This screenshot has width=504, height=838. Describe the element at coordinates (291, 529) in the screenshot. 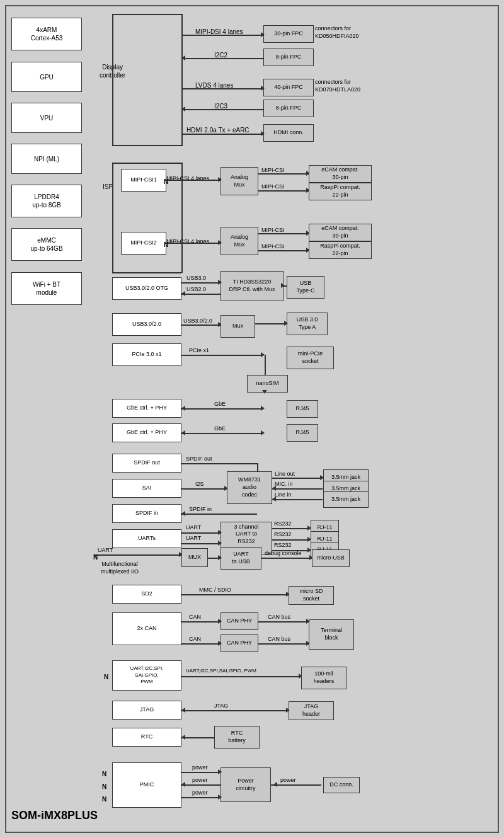

I see `rs232-1-line` at that location.